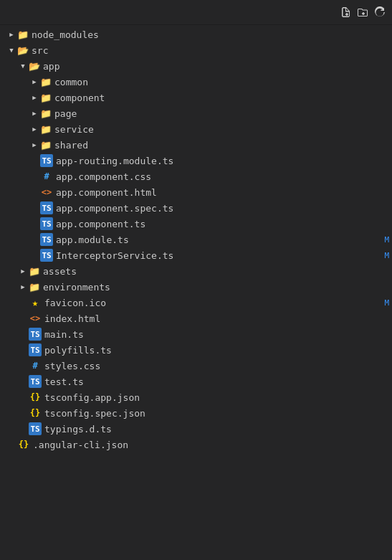 The width and height of the screenshot is (392, 560). I want to click on item-label: shared, so click(72, 145).